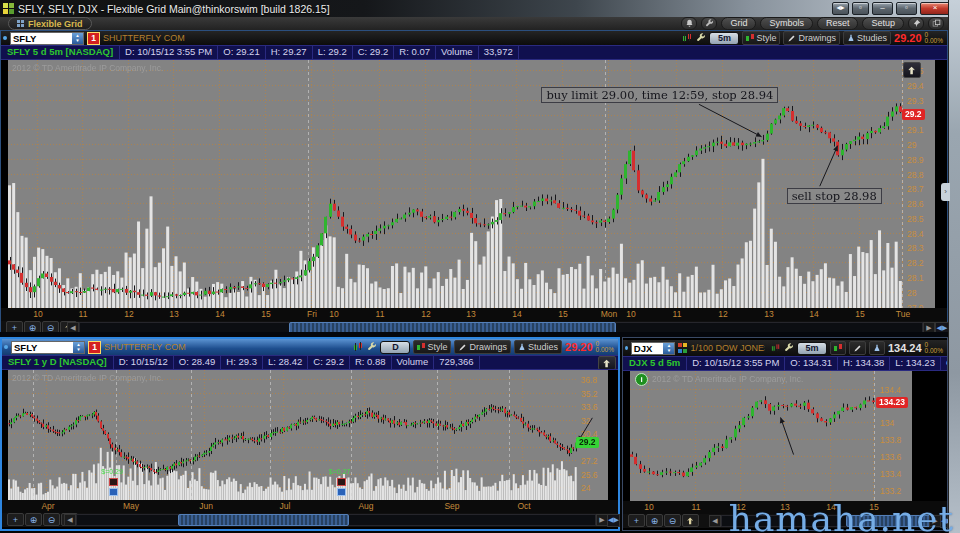 Image resolution: width=960 pixels, height=533 pixels. I want to click on price-tick-label: 28.8, so click(916, 175).